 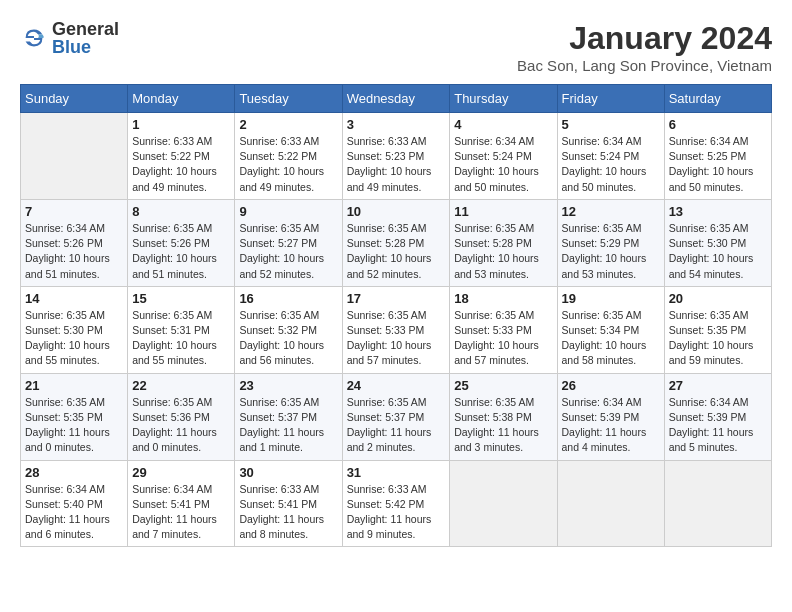 I want to click on day-info: Sunrise: 6:34 AM Sunset: 5:26 PM Dayligh…, so click(x=74, y=252).